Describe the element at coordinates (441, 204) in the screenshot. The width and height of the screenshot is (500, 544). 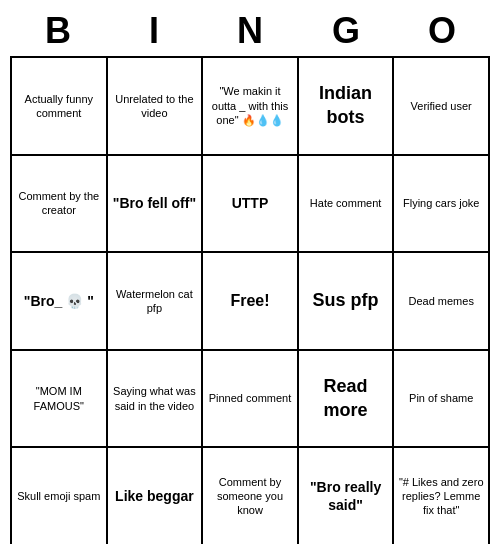
I see `cell-text-9: Flying cars joke` at that location.